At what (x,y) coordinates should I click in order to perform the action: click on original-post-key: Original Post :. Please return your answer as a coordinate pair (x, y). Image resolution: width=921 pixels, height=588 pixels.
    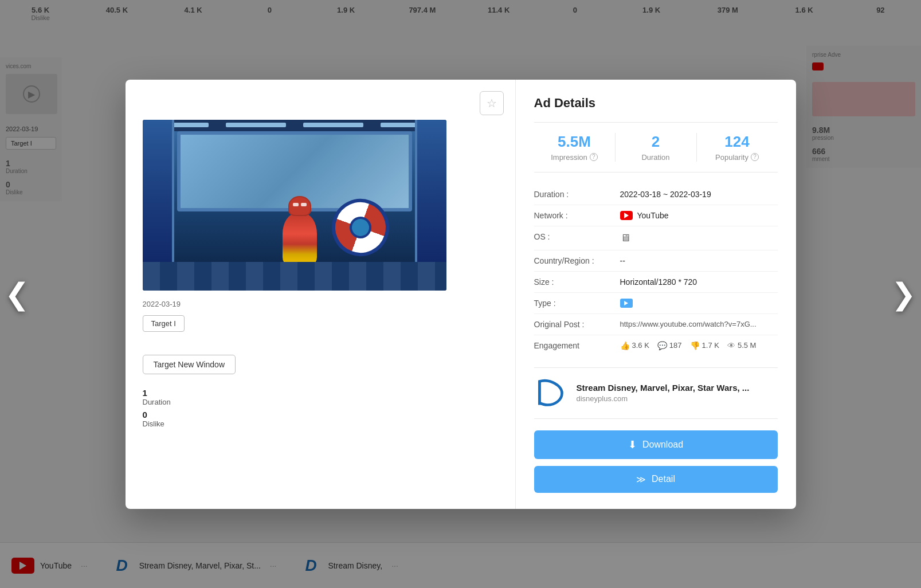
    Looking at the image, I should click on (577, 324).